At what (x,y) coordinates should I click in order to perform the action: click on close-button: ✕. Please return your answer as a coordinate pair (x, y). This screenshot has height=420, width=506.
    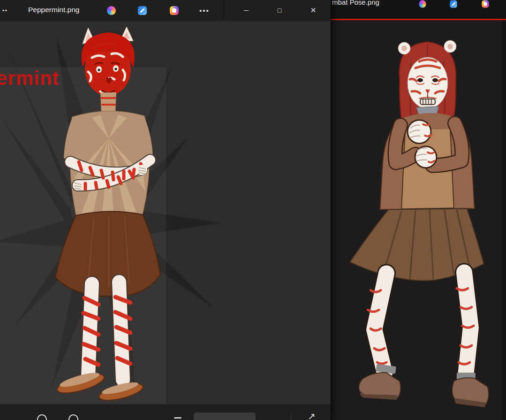
    Looking at the image, I should click on (313, 10).